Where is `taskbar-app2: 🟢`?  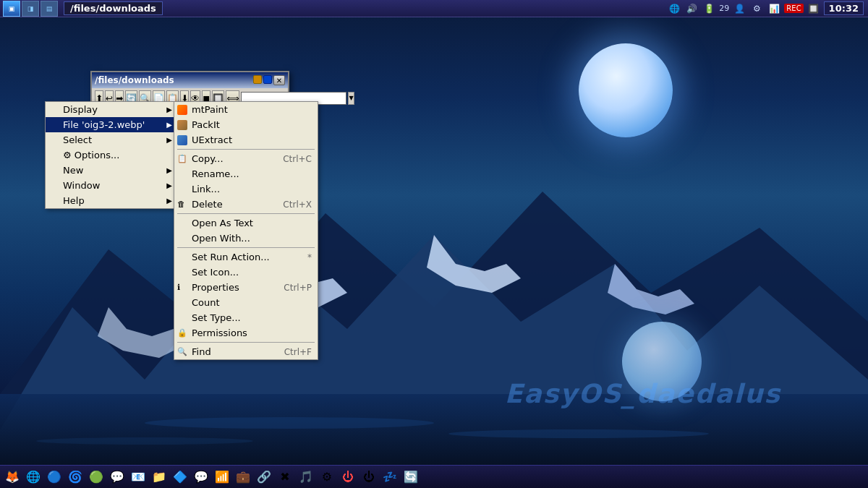
taskbar-app2: 🟢 is located at coordinates (96, 477).